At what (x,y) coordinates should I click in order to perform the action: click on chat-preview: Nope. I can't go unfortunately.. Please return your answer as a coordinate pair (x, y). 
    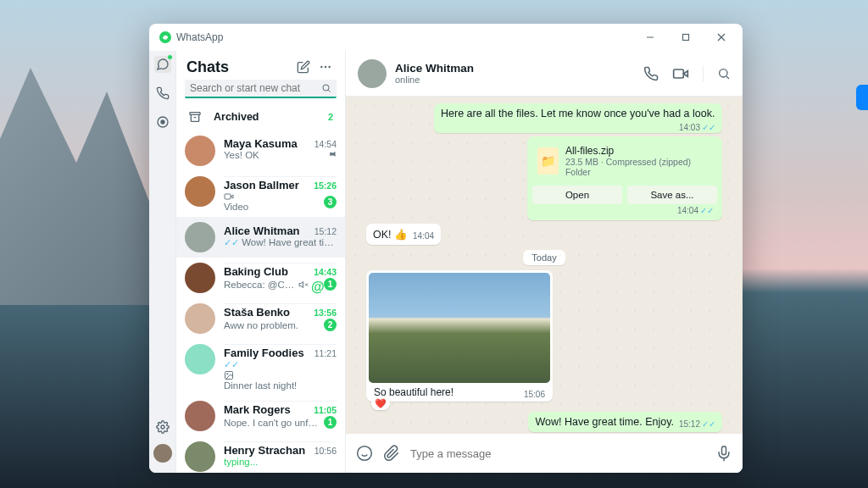
    Looking at the image, I should click on (273, 423).